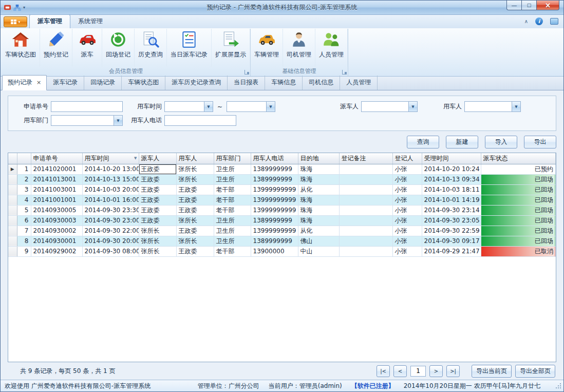  What do you see at coordinates (232, 210) in the screenshot?
I see `grid-cell: 老干部` at bounding box center [232, 210].